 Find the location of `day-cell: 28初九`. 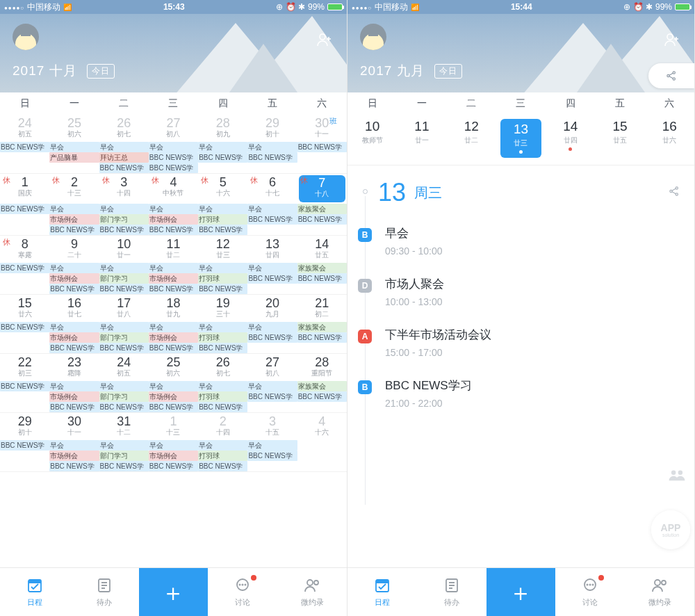

day-cell: 28初九 is located at coordinates (222, 128).